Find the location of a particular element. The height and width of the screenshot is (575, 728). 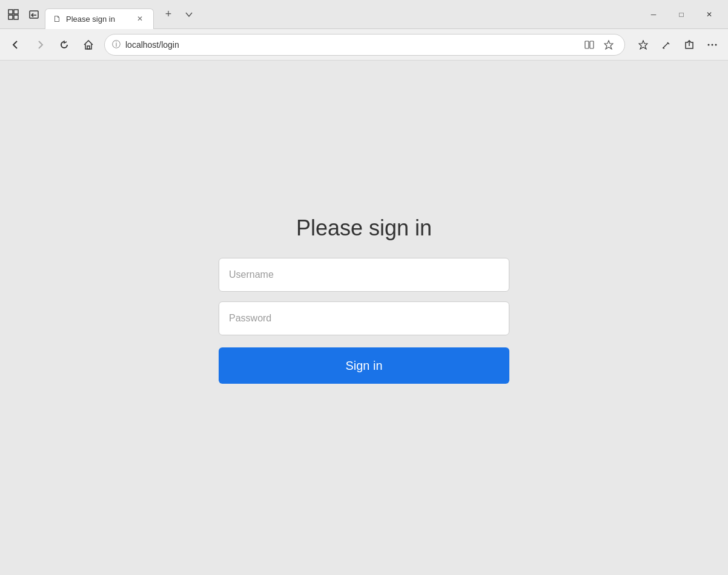

browser-history-icon is located at coordinates (13, 15).